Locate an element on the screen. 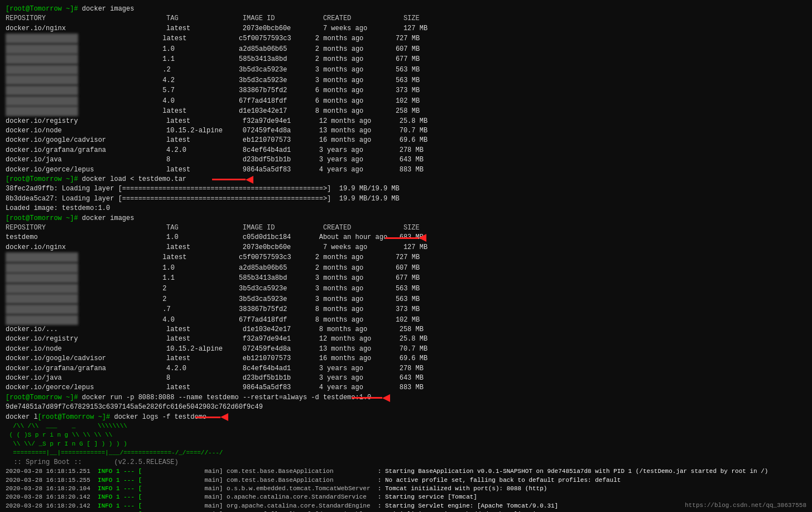  docker-run-cmd: [root@Tomorrow ~]# docker run -p 8088:80… is located at coordinates (189, 398).